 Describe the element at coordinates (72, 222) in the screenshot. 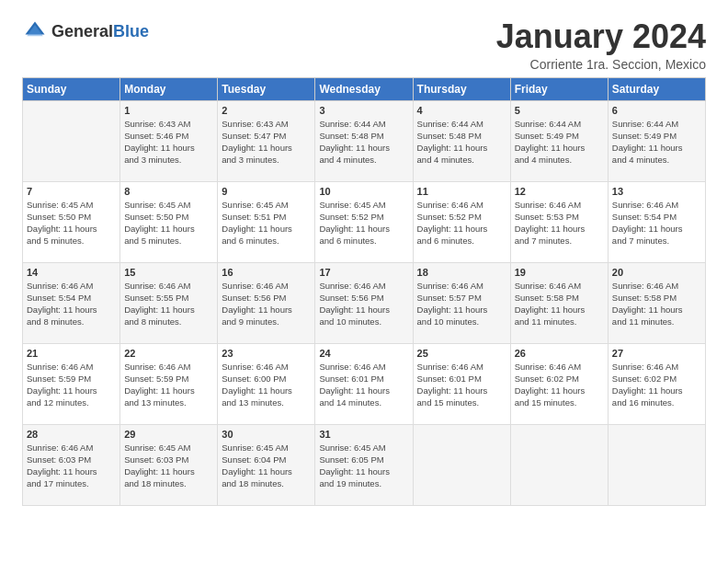

I see `calendar-cell: 7Sunrise: 6:45 AM Sunset: 5:50 PM Daylig…` at that location.